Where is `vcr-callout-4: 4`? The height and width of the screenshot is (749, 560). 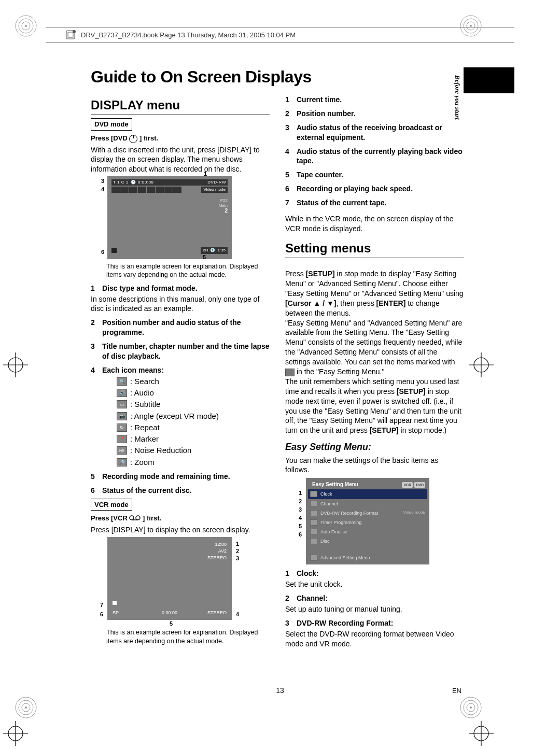
vcr-callout-4: 4 is located at coordinates (237, 615).